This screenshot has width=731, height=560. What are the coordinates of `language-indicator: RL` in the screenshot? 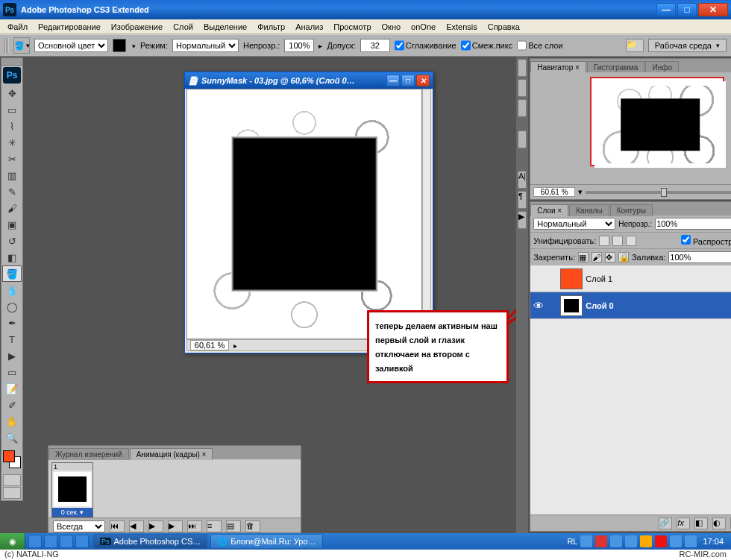 It's located at (572, 541).